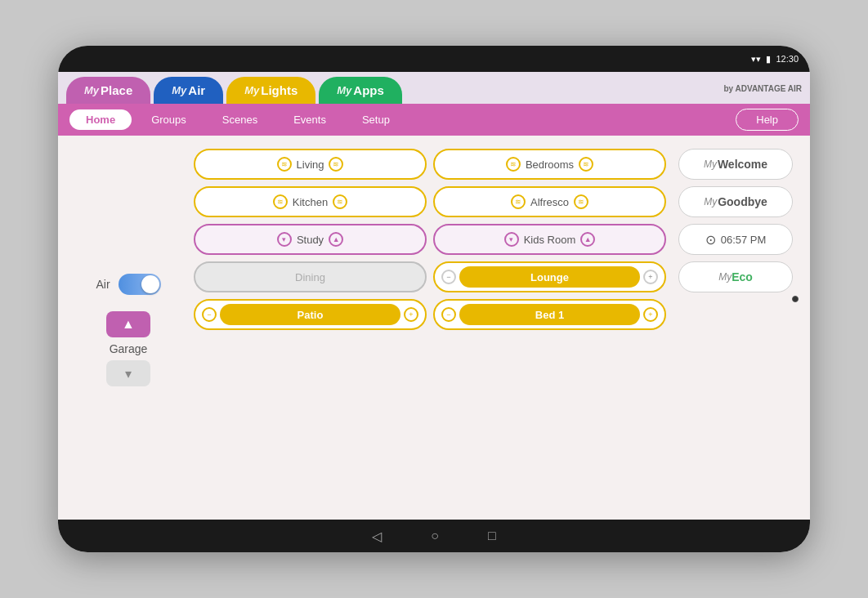 The height and width of the screenshot is (598, 868). Describe the element at coordinates (768, 59) in the screenshot. I see `battery-icon: ▮` at that location.